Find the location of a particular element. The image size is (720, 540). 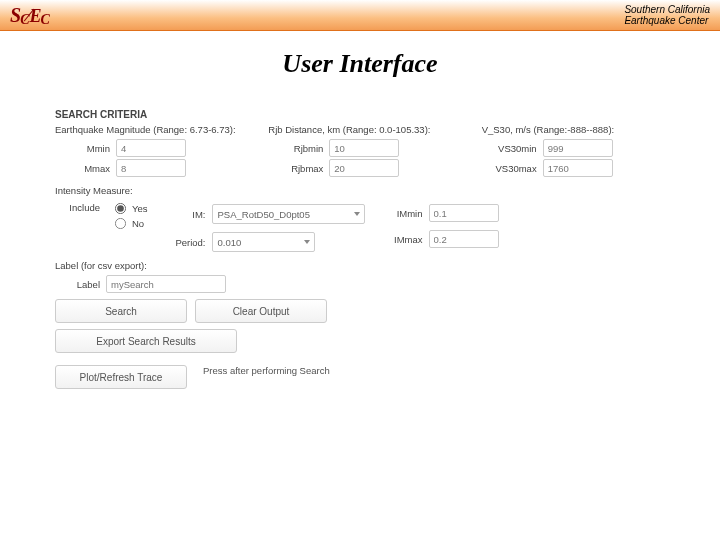

rjbmax-input is located at coordinates (364, 168).